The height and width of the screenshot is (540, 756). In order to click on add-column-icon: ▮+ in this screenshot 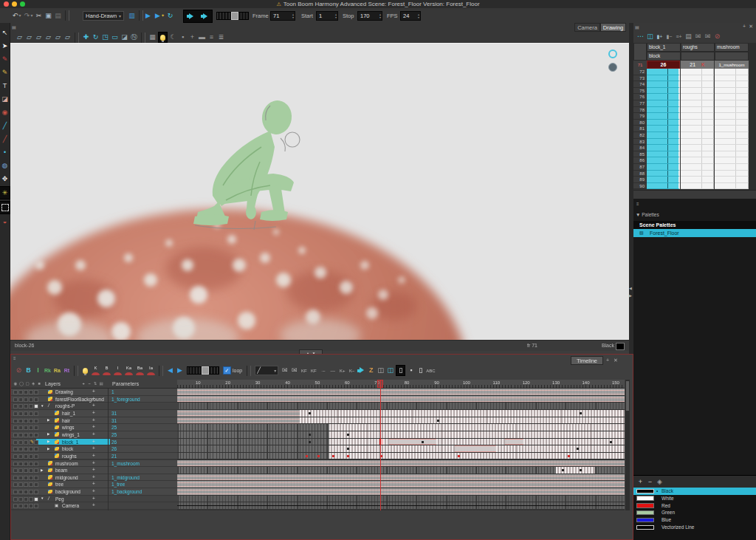, I will do `click(660, 37)`.